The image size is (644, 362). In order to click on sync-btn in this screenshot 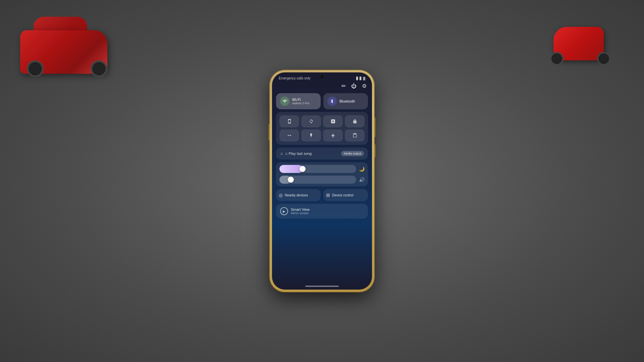, I will do `click(311, 121)`.